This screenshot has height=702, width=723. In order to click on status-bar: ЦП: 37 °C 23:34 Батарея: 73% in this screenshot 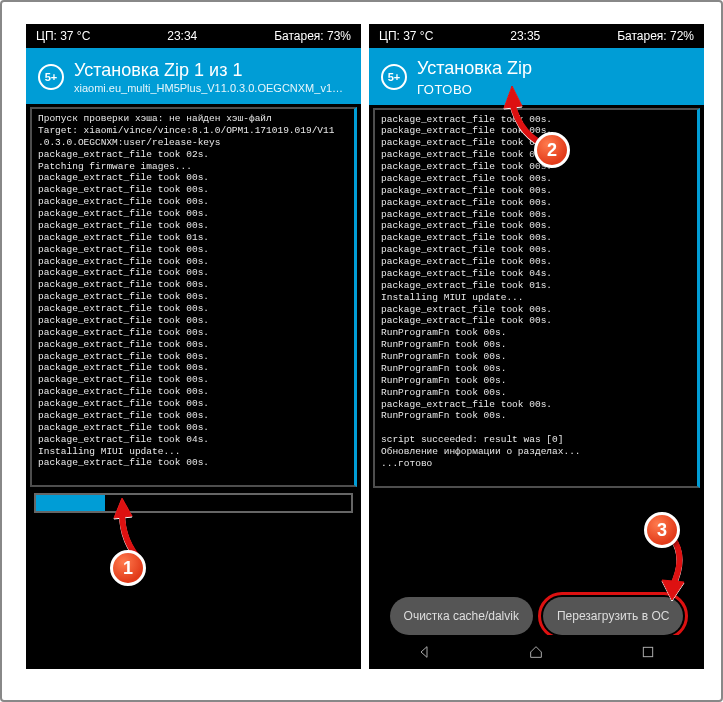, I will do `click(194, 36)`.